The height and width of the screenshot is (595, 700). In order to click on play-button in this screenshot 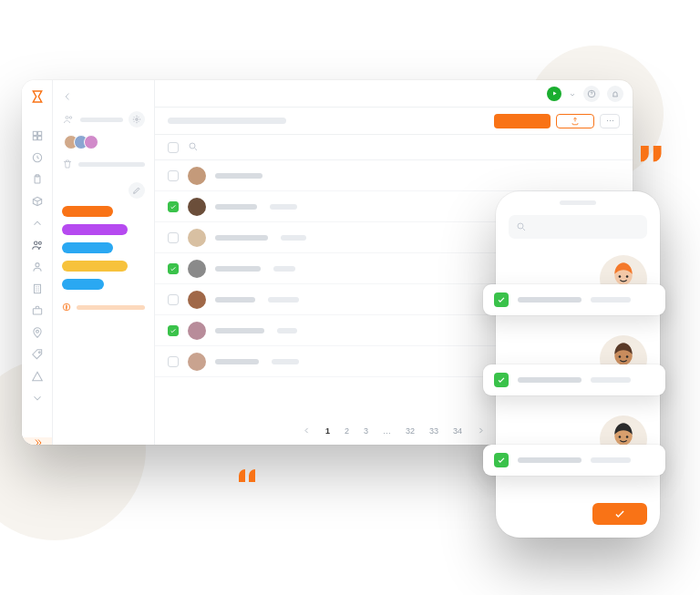, I will do `click(554, 94)`.